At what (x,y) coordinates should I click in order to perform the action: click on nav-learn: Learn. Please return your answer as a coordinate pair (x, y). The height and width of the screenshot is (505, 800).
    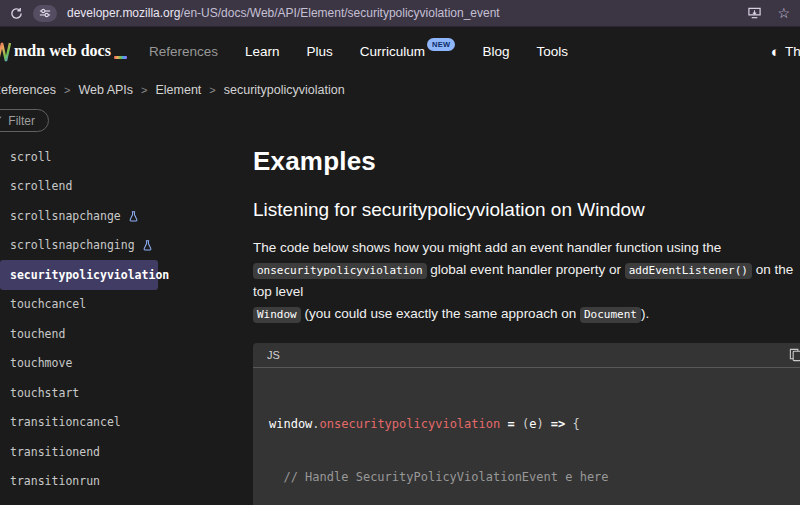
    Looking at the image, I should click on (262, 52).